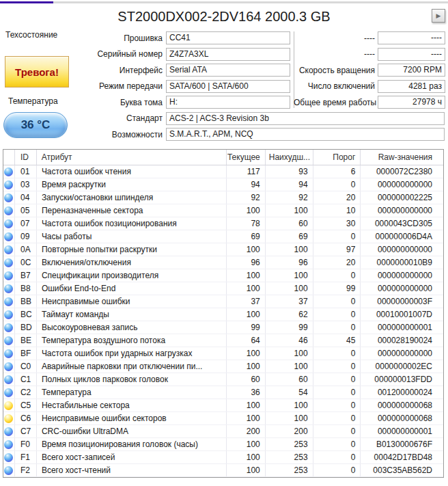  What do you see at coordinates (223, 276) in the screenshot?
I see `smart-table-row: B7 Спецификации производителя 100 100 0 …` at bounding box center [223, 276].